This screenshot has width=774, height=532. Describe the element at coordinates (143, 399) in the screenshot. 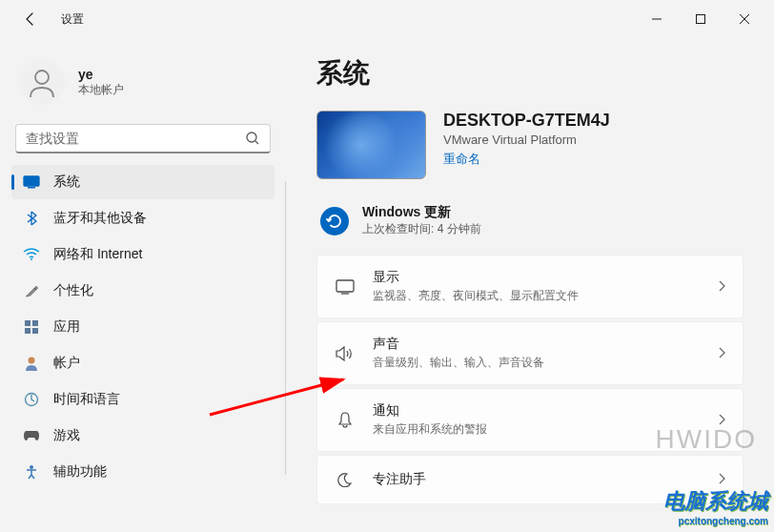

I see `sidebar-item-time-language: 时间和语言` at that location.